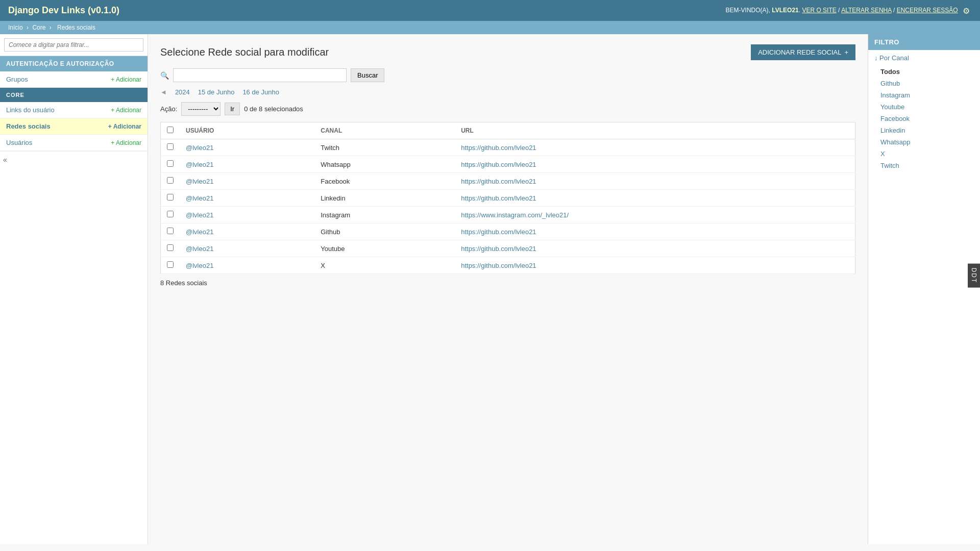  What do you see at coordinates (895, 118) in the screenshot?
I see `filter-link-4: Facebook` at bounding box center [895, 118].